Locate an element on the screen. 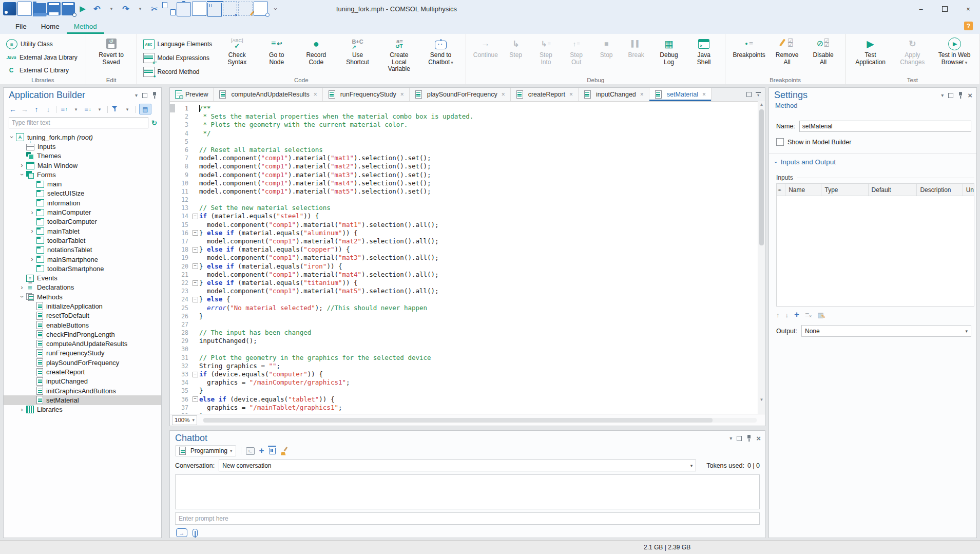  tree-item-checkFindProngLength: checkFindProngLength is located at coordinates (82, 334).